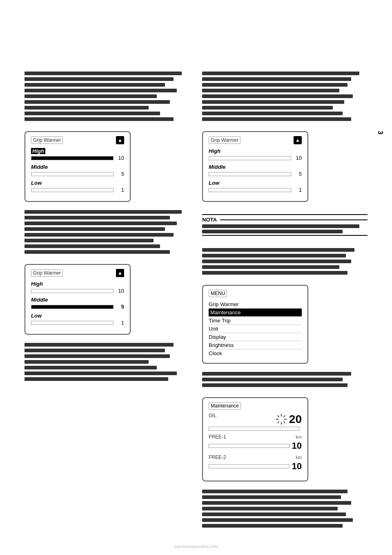  What do you see at coordinates (298, 140) in the screenshot?
I see `panel2-warning-icon: ▲` at bounding box center [298, 140].